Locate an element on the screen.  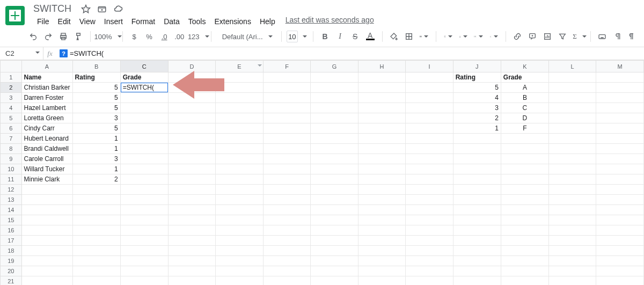
cell-I6 is located at coordinates (429, 129).